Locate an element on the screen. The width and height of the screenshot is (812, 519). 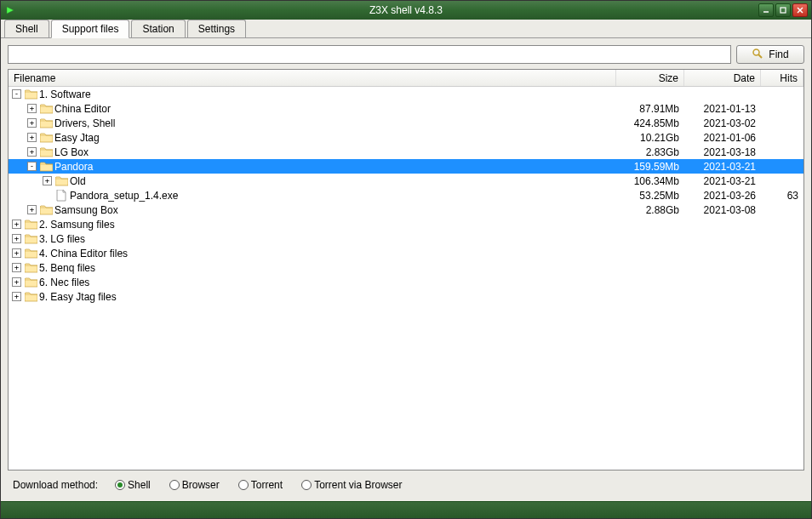
tree-row: +9. Easy Jtag files is located at coordinates (406, 296).